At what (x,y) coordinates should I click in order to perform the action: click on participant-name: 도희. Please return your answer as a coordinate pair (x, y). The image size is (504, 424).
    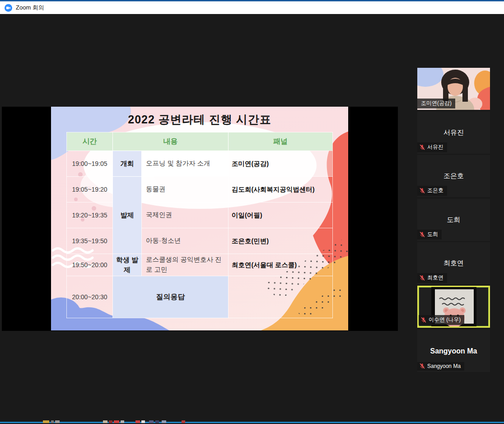
    Looking at the image, I should click on (433, 234).